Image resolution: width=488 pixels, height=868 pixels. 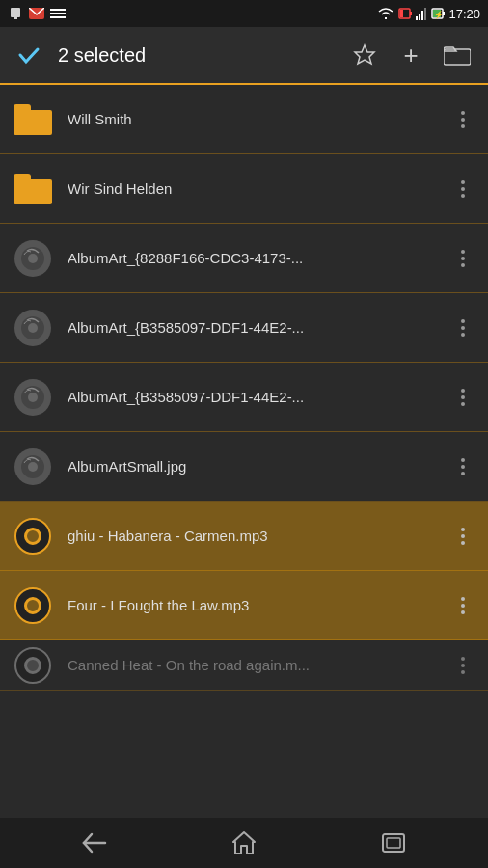 I want to click on wifi-icon, so click(x=386, y=14).